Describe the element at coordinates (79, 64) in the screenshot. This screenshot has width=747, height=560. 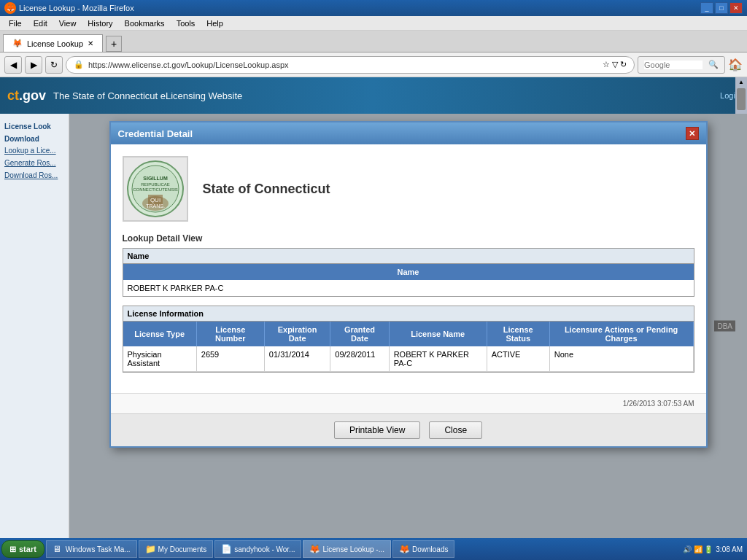
I see `lock-icon: 🔒` at that location.